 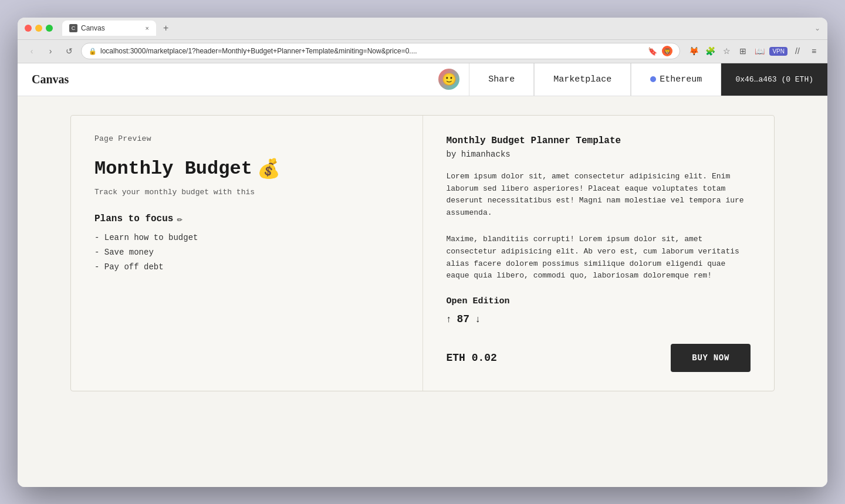 I want to click on browser-action-icons: 🦊 🧩 ☆ ⊞ 📖 VPN // ≡, so click(x=753, y=51).